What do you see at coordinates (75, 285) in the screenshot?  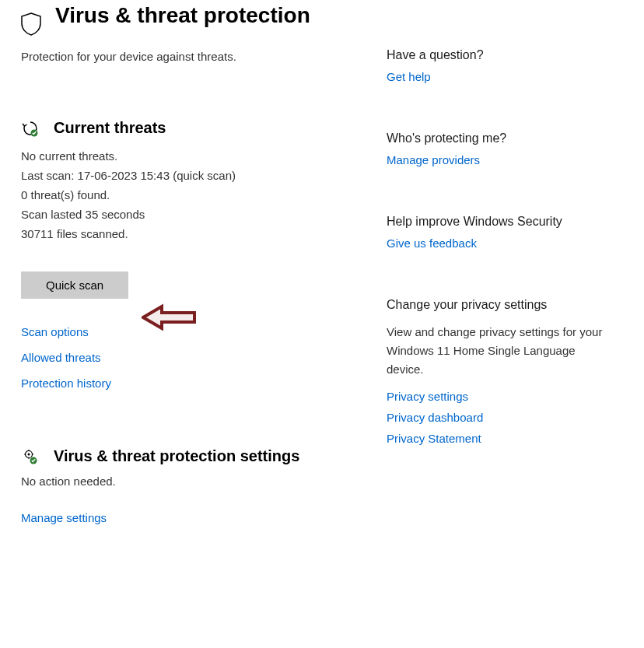 I see `quick-scan-button: Quick scan` at bounding box center [75, 285].